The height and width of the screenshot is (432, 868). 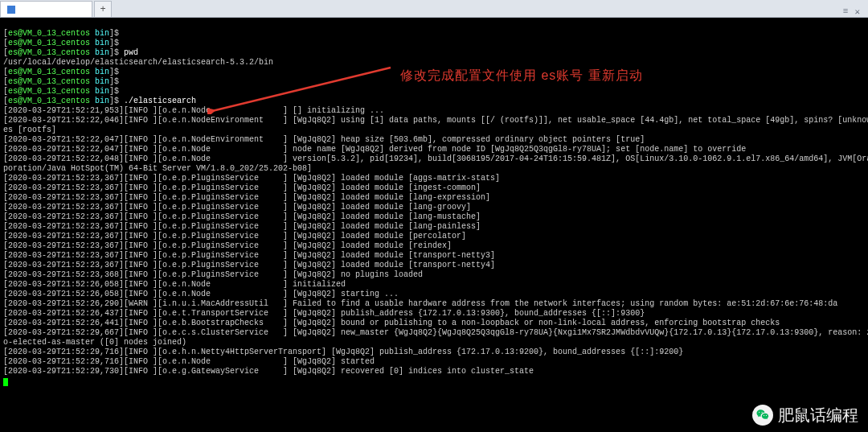 What do you see at coordinates (818, 415) in the screenshot?
I see `watermark-text: 肥鼠话编程` at bounding box center [818, 415].